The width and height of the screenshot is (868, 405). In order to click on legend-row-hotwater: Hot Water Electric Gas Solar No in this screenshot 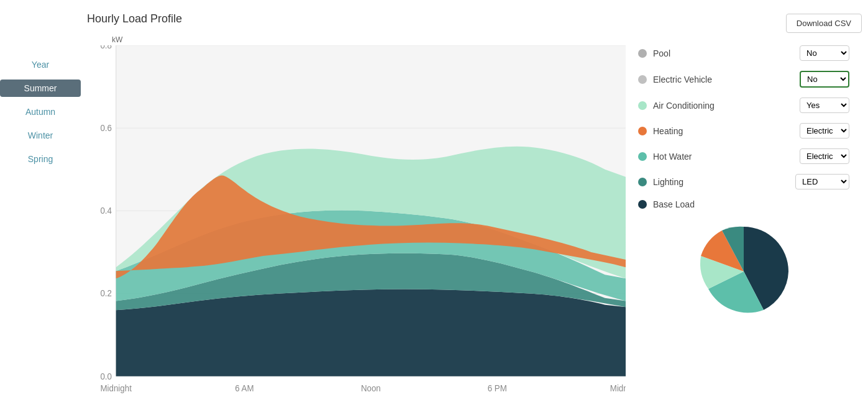, I will do `click(744, 157)`.